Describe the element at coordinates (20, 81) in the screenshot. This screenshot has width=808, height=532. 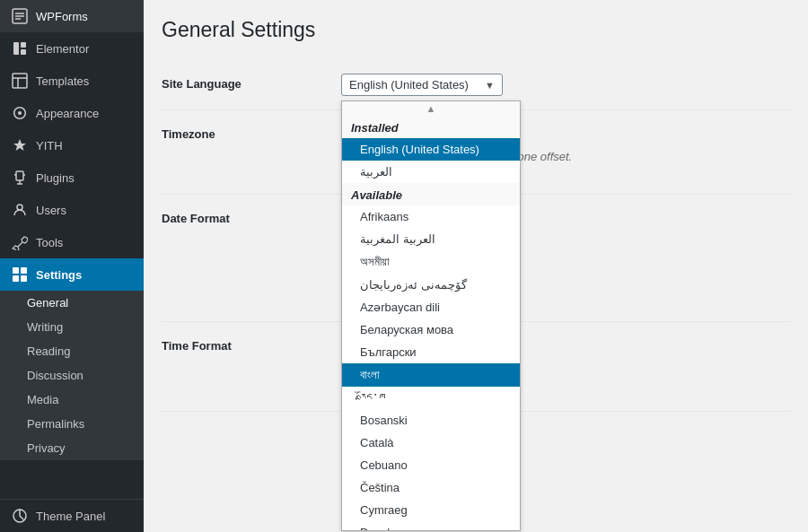
I see `templates-icon` at that location.